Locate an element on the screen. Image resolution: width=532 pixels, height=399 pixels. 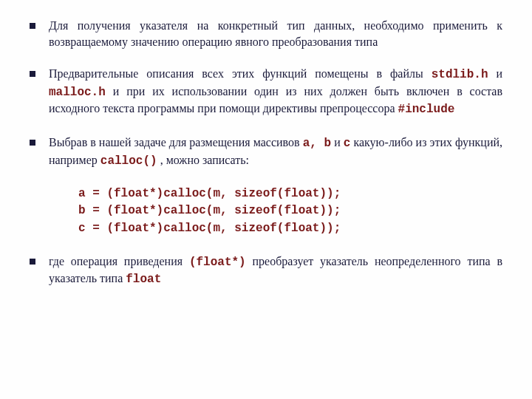
bullet-3: Выбрав в нашей задаче для размещения мас… is located at coordinates (266, 152).